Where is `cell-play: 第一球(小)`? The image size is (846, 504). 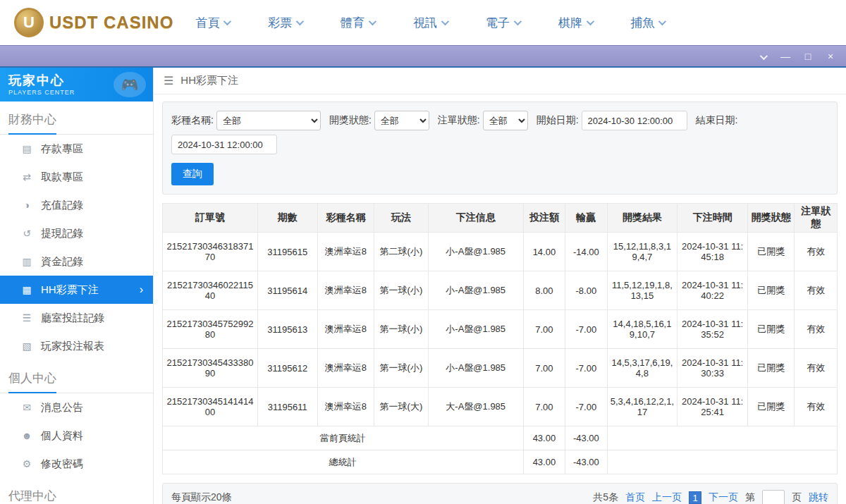
cell-play: 第一球(小) is located at coordinates (402, 290).